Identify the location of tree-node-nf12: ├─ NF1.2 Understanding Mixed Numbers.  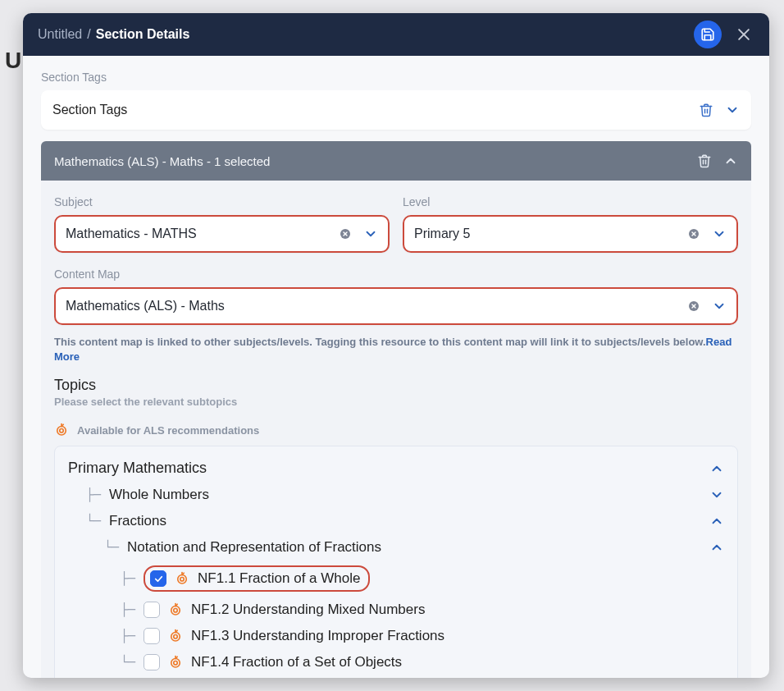
(396, 610).